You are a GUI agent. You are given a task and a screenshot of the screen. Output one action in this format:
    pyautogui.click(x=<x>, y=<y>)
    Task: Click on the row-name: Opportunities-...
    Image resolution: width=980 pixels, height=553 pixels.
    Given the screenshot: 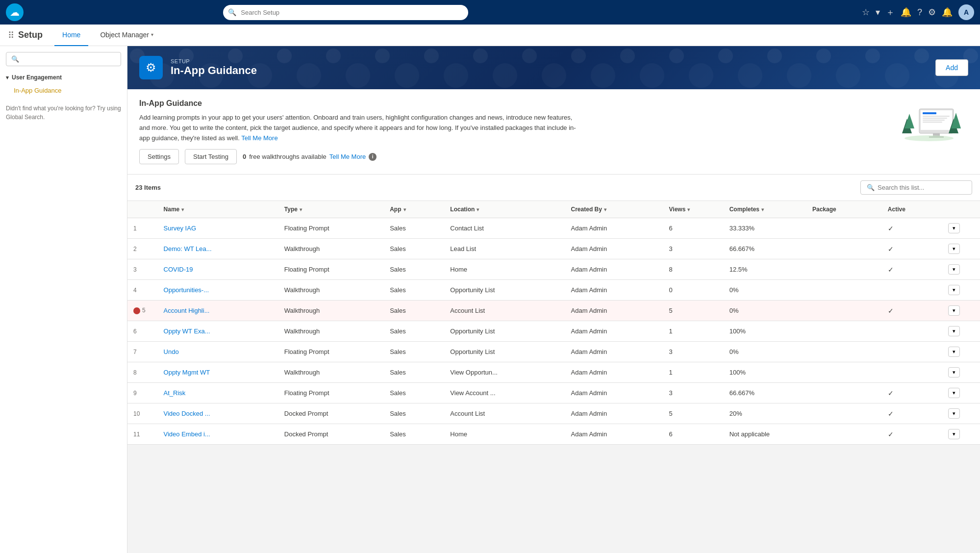 What is the action you would take?
    pyautogui.click(x=218, y=290)
    